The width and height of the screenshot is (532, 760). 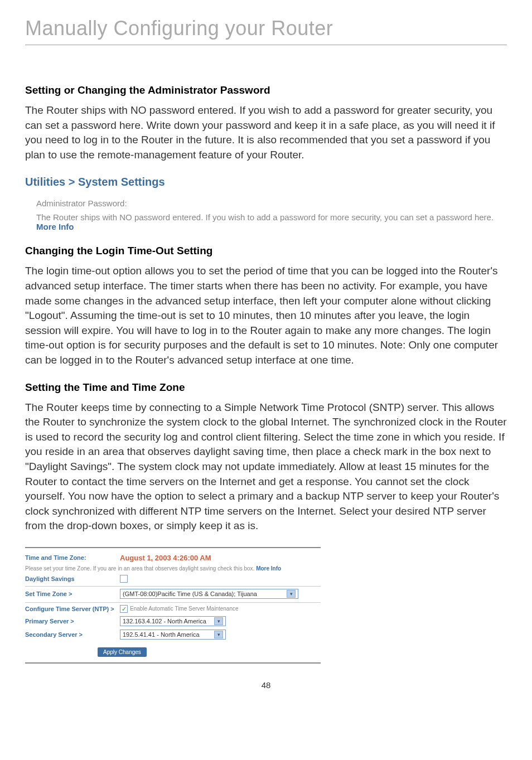 What do you see at coordinates (266, 28) in the screenshot?
I see `page-title: Manually Configuring your Router` at bounding box center [266, 28].